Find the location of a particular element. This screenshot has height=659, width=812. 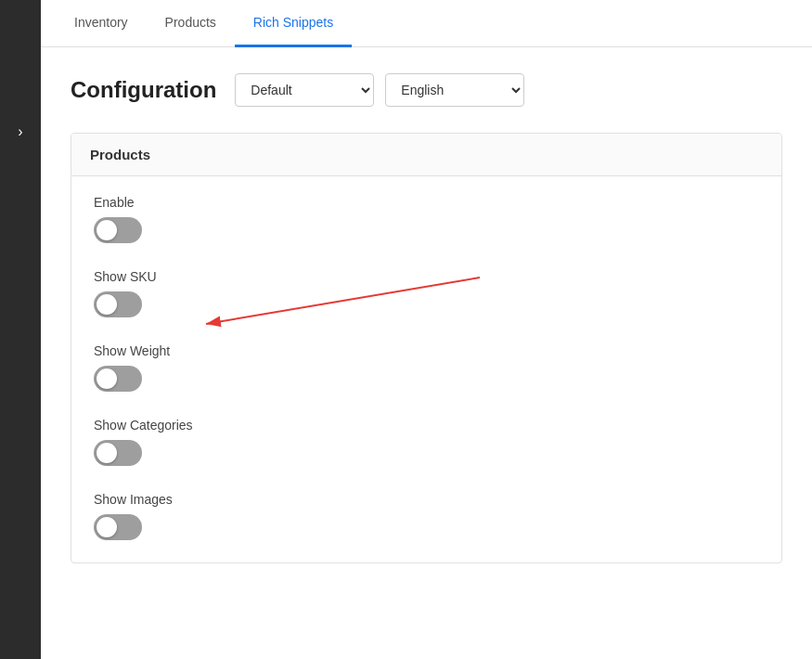

show-images-label: Show Images is located at coordinates (427, 499).